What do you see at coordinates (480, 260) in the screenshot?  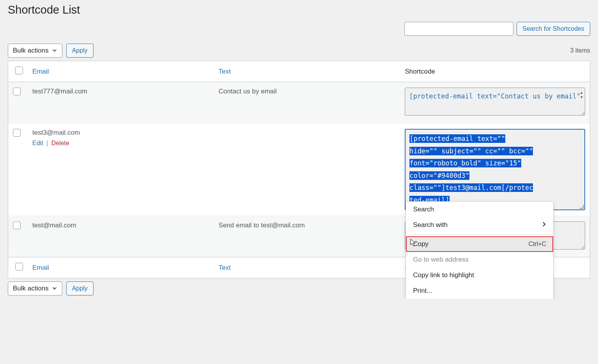 I see `context-menu-goto-address: Go to web address` at bounding box center [480, 260].